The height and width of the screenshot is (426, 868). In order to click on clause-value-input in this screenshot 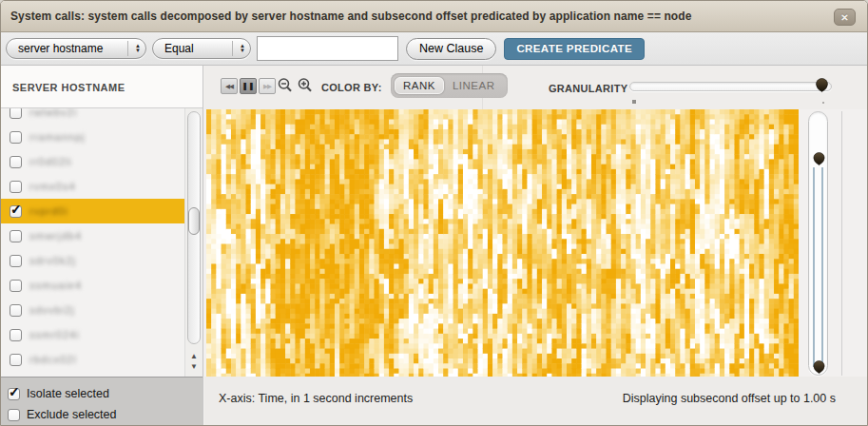, I will do `click(327, 48)`.